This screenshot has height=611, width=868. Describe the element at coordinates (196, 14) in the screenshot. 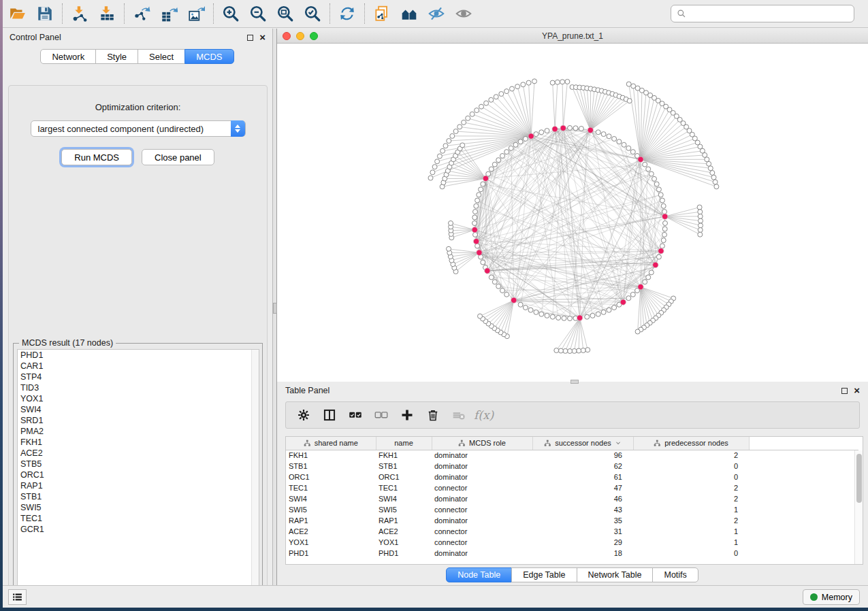

I see `export-image-button` at that location.